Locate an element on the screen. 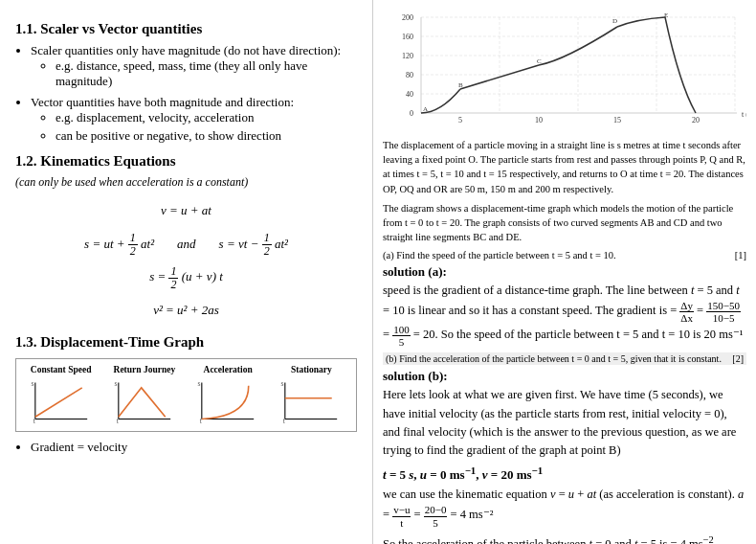 The height and width of the screenshot is (544, 756). sol-b-frac2: 20−0 5 is located at coordinates (436, 515).